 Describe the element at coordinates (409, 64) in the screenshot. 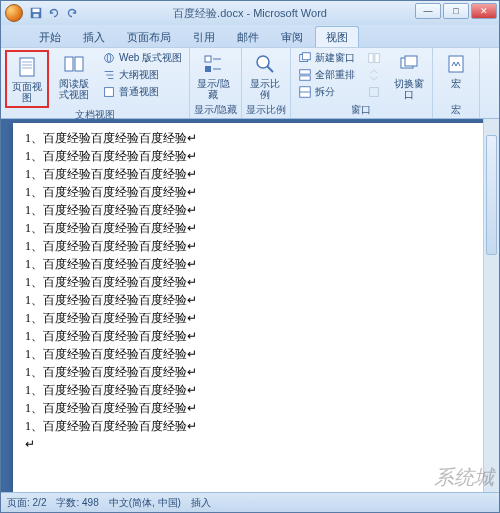

I see `switch-windows-icon` at that location.